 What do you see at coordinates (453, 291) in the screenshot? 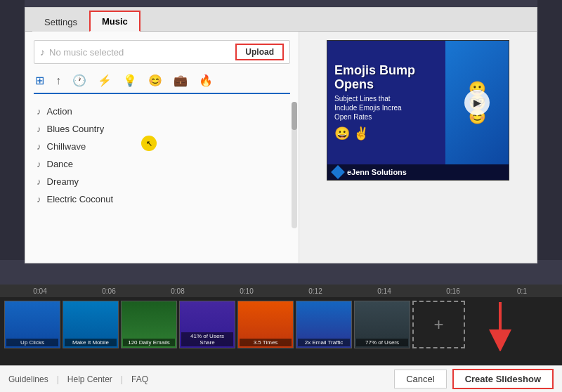
I see `ruler-tick: 0:16` at bounding box center [453, 291].